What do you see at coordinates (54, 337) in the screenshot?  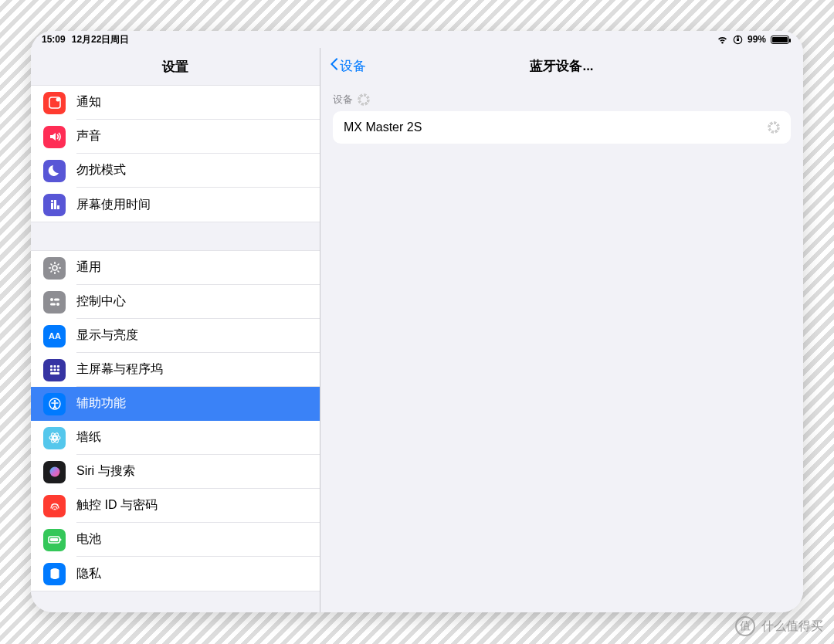 I see `display-icon: AA` at bounding box center [54, 337].